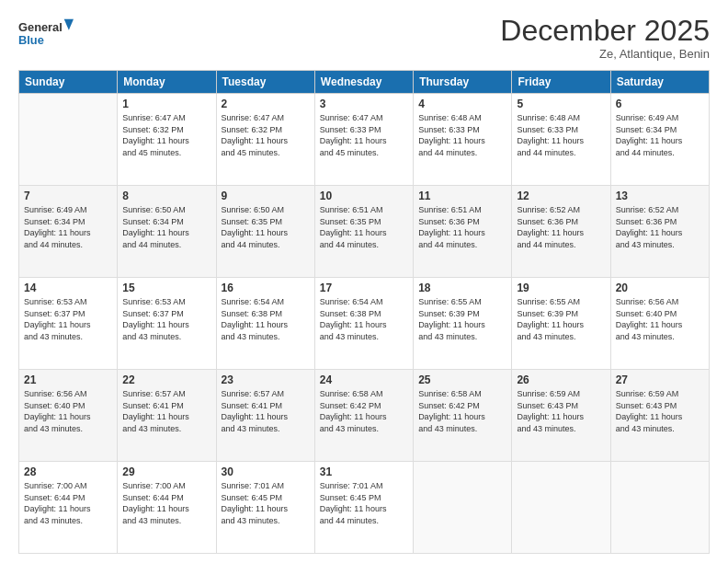 The width and height of the screenshot is (728, 563). I want to click on day-number: 21, so click(68, 380).